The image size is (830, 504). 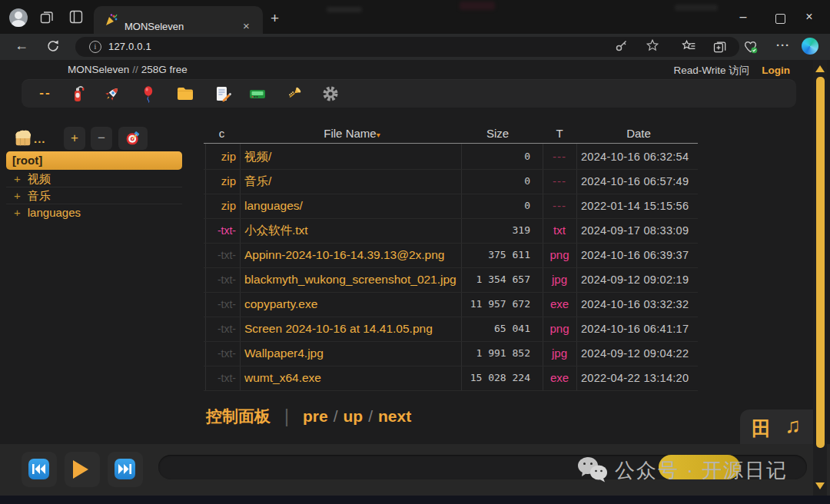 I want to click on password-key-icon, so click(x=621, y=46).